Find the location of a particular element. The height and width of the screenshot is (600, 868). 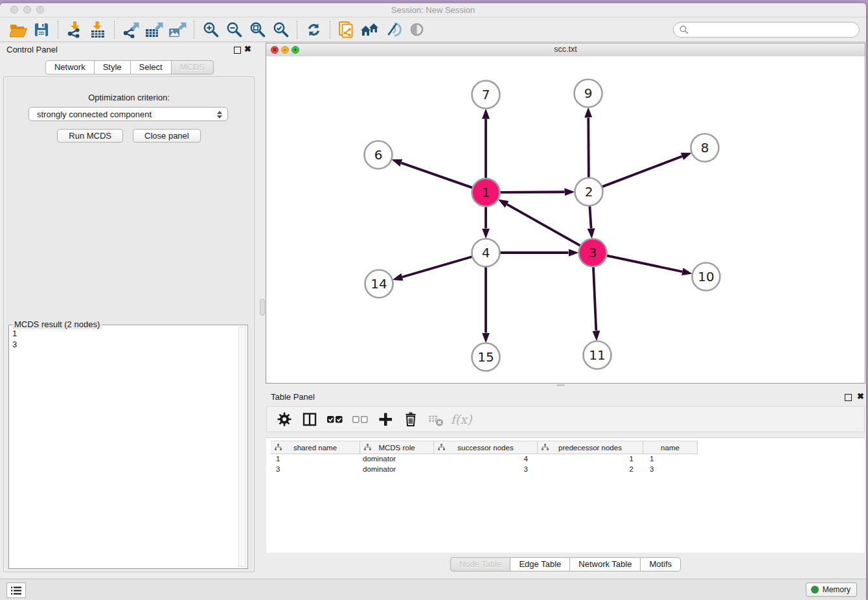

close-table-panel-icon: ✖ is located at coordinates (860, 397).